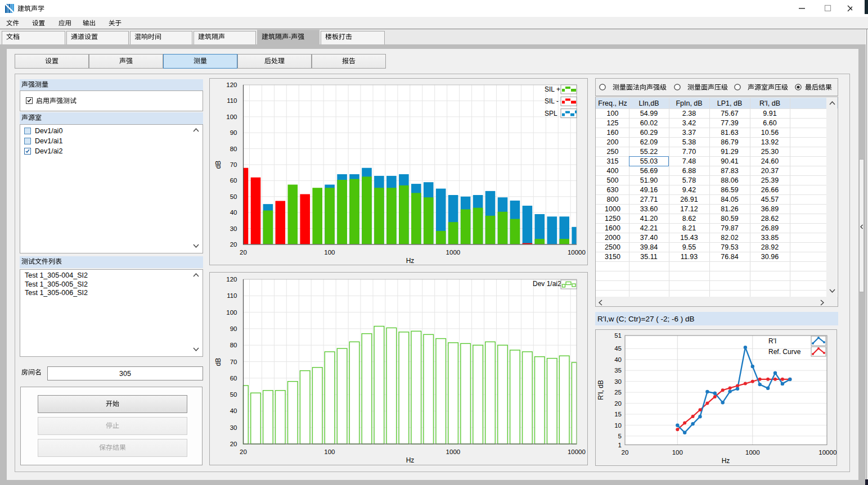 This screenshot has width=868, height=485. What do you see at coordinates (618, 348) in the screenshot?
I see `svg-text: 45` at bounding box center [618, 348].